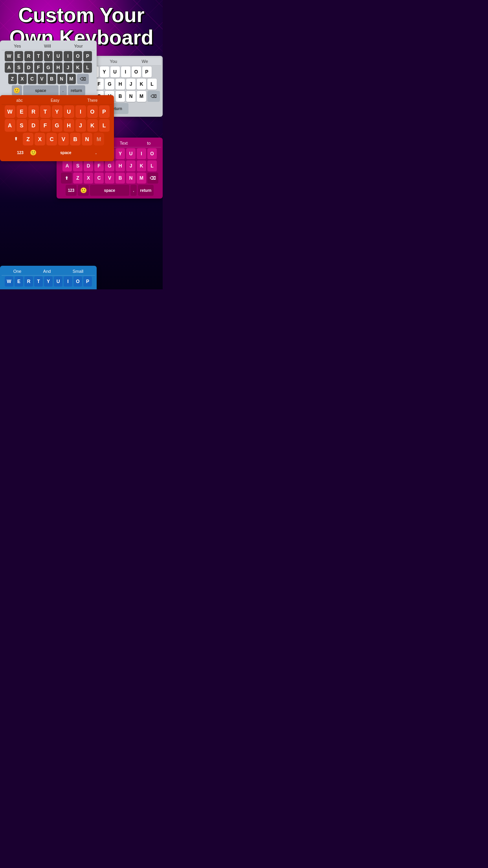 This screenshot has height=868, width=488. I want to click on okey-Z: Z, so click(28, 139).